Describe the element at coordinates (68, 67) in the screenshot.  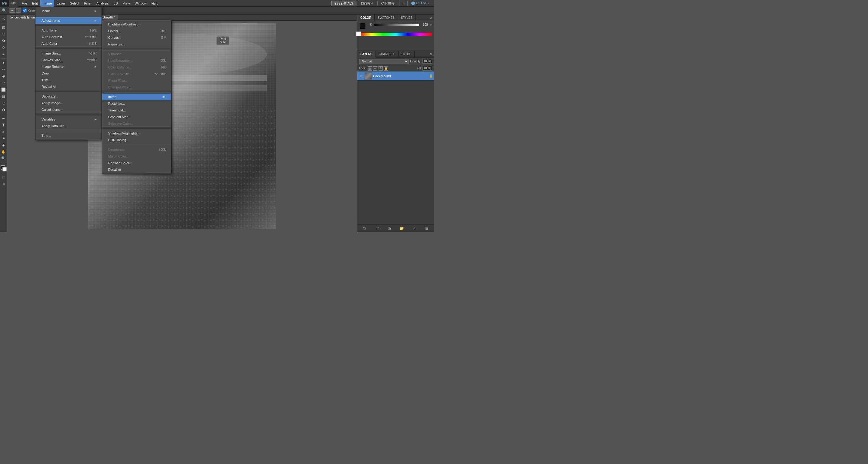
I see `menu-image-rotation: Image Rotation ▶` at that location.